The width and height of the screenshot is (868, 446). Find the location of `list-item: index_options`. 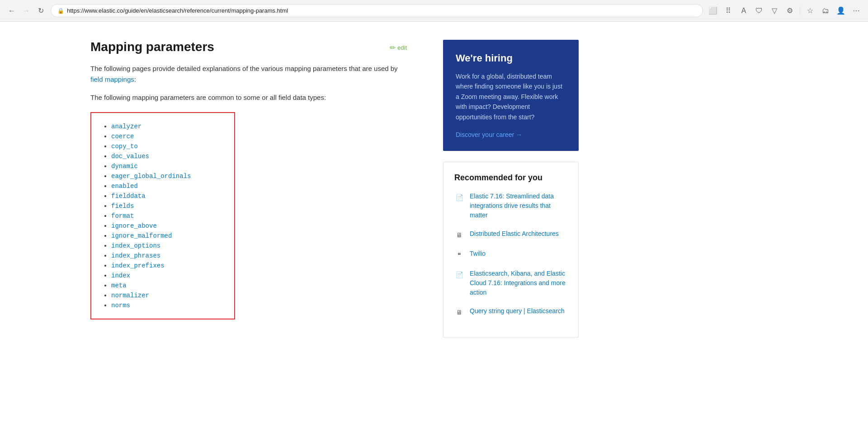

list-item: index_options is located at coordinates (167, 246).